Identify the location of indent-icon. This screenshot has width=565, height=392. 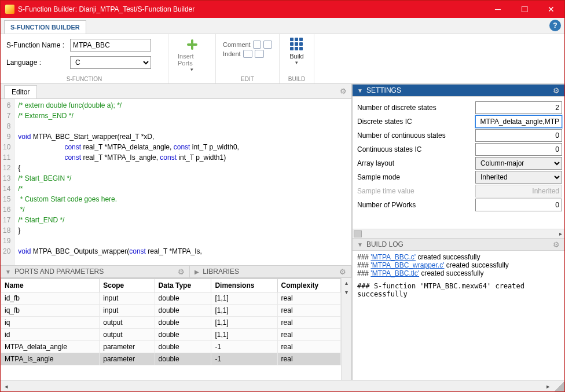
(248, 54).